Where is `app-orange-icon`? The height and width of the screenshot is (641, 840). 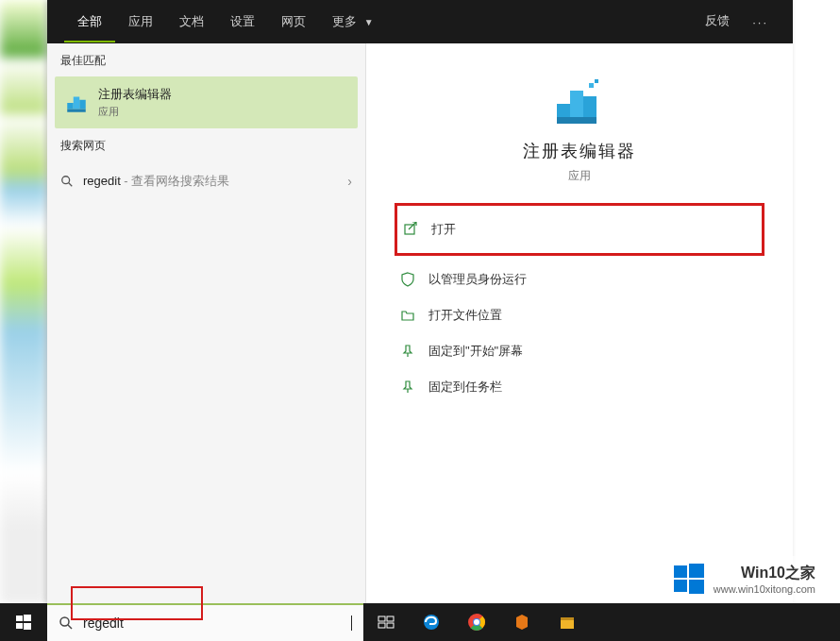
app-orange-icon is located at coordinates (522, 622).